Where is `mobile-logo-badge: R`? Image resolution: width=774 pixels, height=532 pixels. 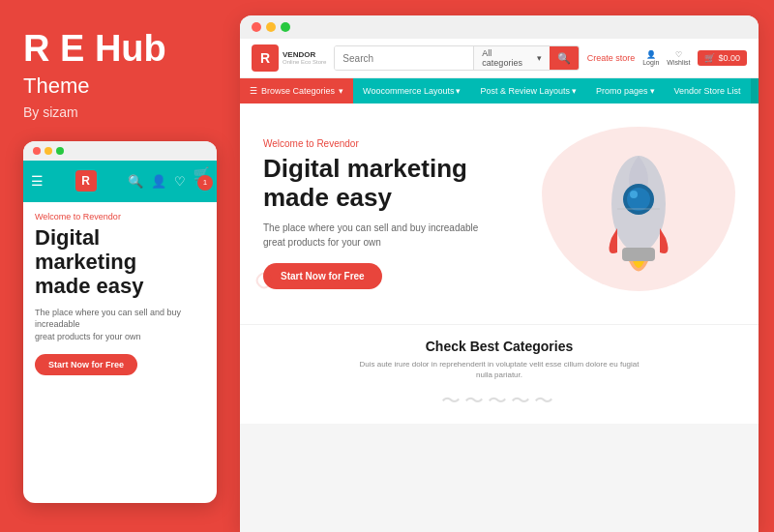
mobile-logo-badge: R is located at coordinates (86, 181).